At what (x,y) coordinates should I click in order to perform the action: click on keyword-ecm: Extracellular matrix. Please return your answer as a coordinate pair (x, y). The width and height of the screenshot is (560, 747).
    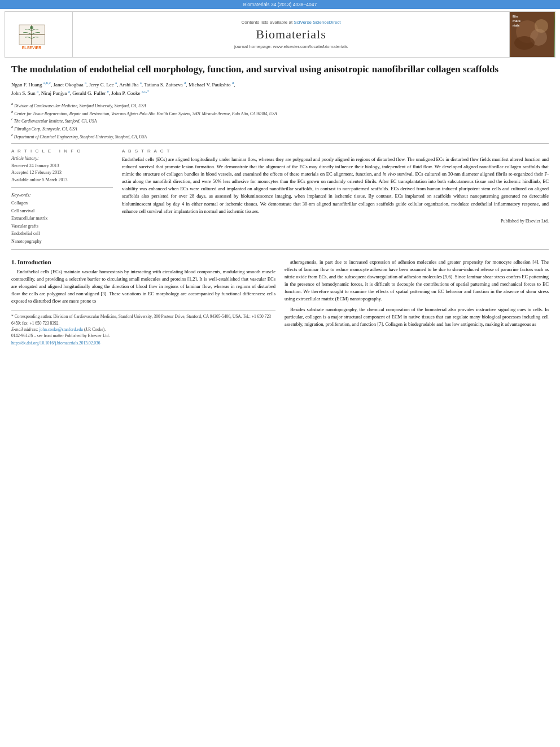
    Looking at the image, I should click on (62, 219).